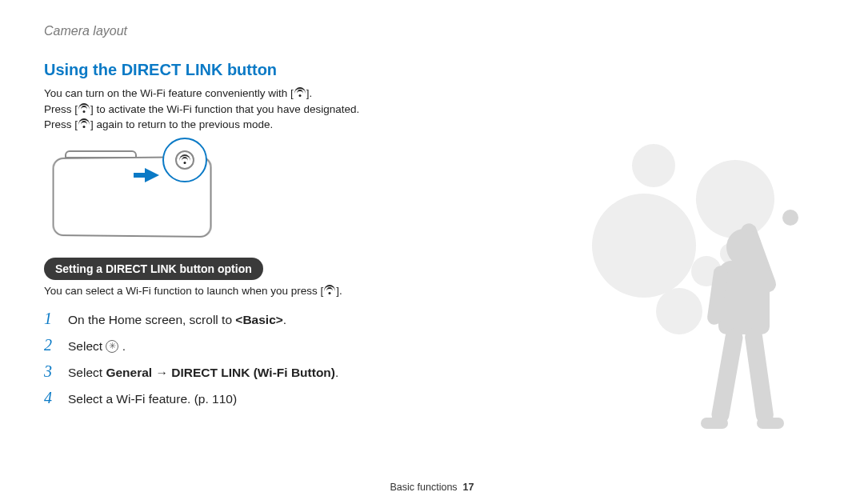 The height and width of the screenshot is (504, 864). What do you see at coordinates (152, 175) in the screenshot?
I see `callout-arrow-head` at bounding box center [152, 175].